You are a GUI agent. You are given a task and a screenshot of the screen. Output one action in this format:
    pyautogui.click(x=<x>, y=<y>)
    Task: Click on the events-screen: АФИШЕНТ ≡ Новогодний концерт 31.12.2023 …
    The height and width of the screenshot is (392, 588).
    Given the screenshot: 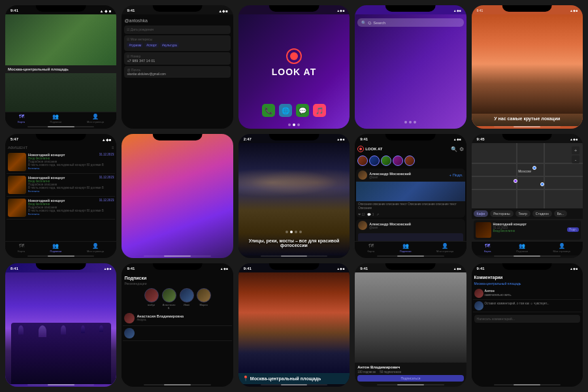 What is the action you would take?
    pyautogui.click(x=61, y=192)
    